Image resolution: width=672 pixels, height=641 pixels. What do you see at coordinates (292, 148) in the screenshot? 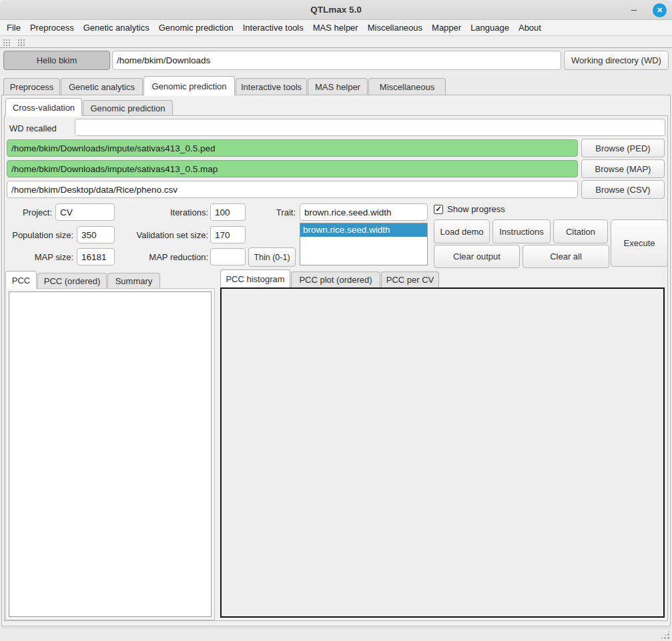
I see `ped-file-input` at bounding box center [292, 148].